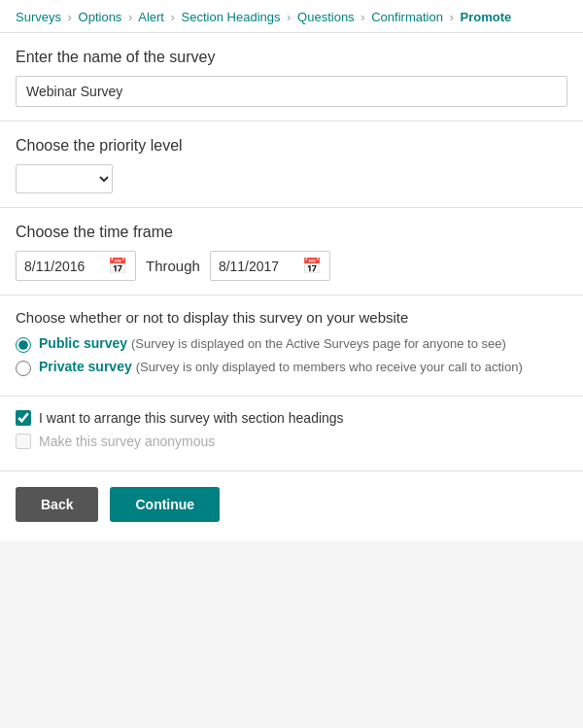  I want to click on button-row: Back Continue, so click(292, 506).